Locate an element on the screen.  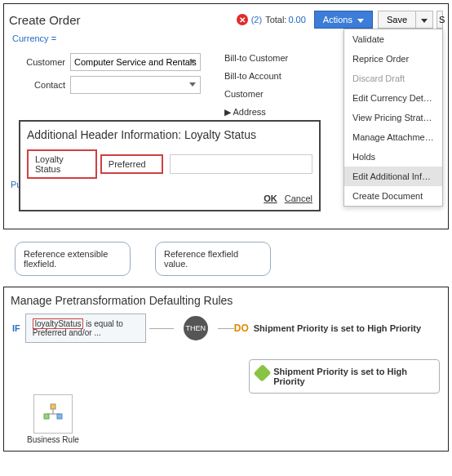
loyalty-status-value: Preferred is located at coordinates (132, 164).